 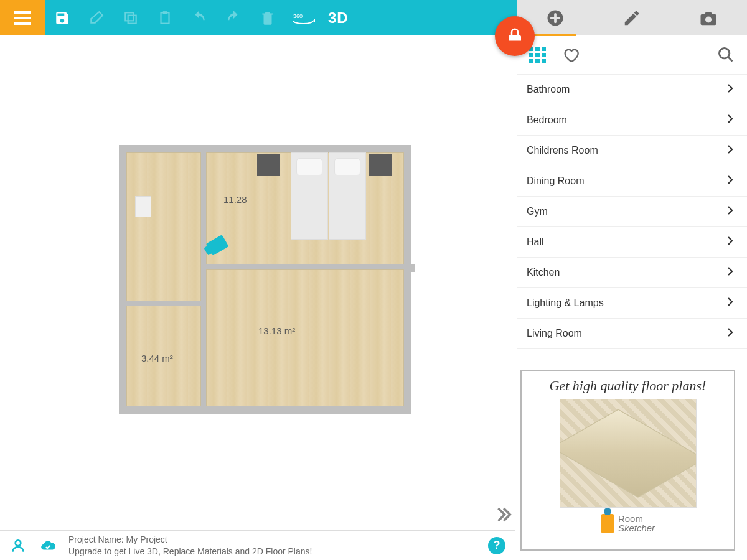 I want to click on user-icon, so click(x=18, y=546).